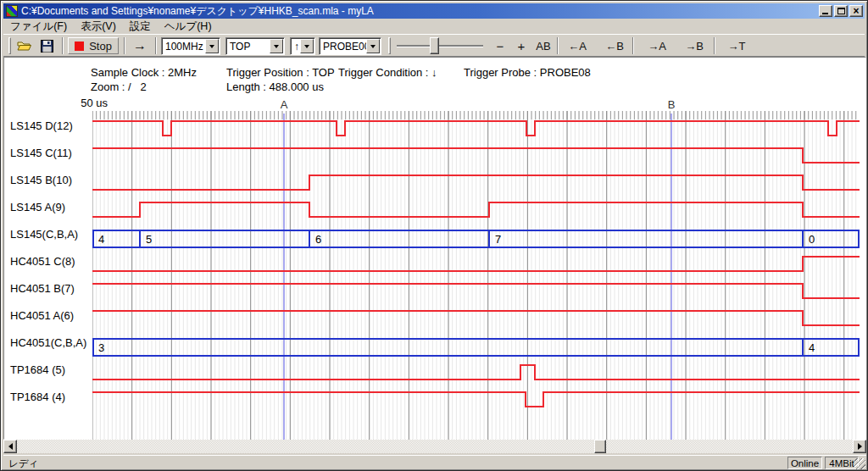 The image size is (868, 471). I want to click on title-bar: C:¥Documents and Settings¥noname¥デスクトップ¥…, so click(434, 11).